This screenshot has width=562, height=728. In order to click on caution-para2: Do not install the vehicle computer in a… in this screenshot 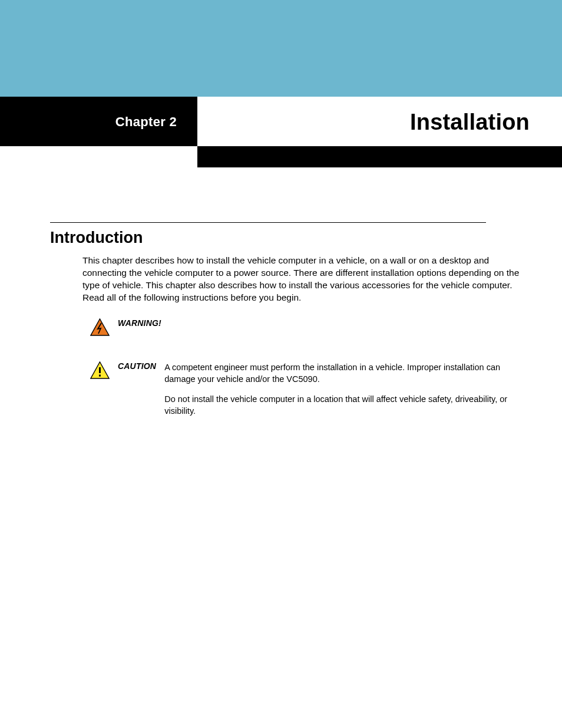, I will do `click(344, 405)`.